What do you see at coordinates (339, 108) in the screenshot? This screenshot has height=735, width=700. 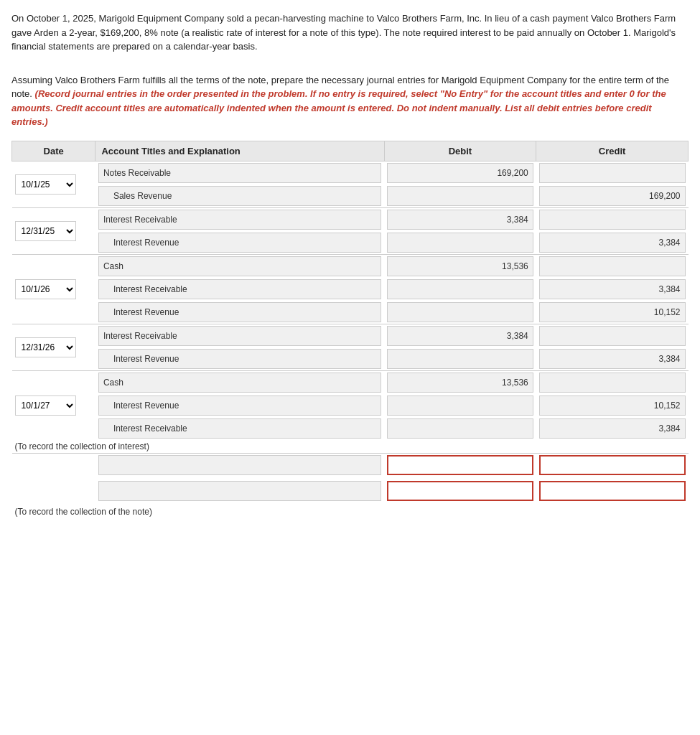 I see `instruction-red: (Record journal entries in the order pre…` at bounding box center [339, 108].